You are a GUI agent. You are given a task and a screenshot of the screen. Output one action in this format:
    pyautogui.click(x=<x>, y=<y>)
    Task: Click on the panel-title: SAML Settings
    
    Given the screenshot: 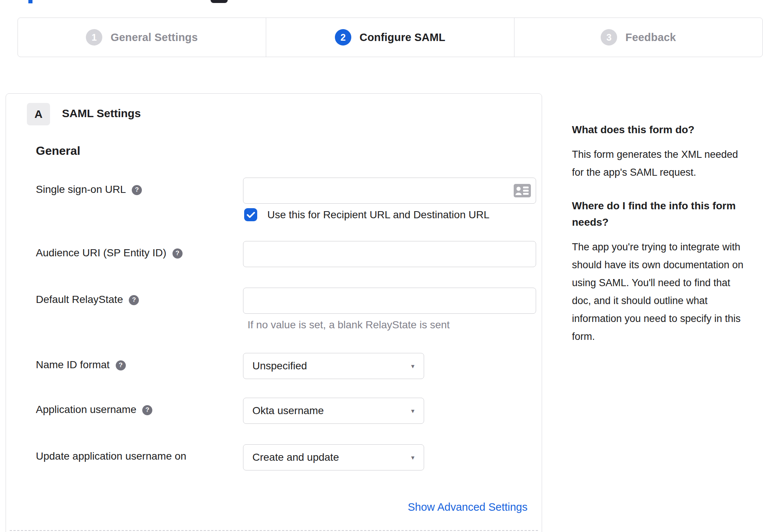 What is the action you would take?
    pyautogui.click(x=102, y=113)
    